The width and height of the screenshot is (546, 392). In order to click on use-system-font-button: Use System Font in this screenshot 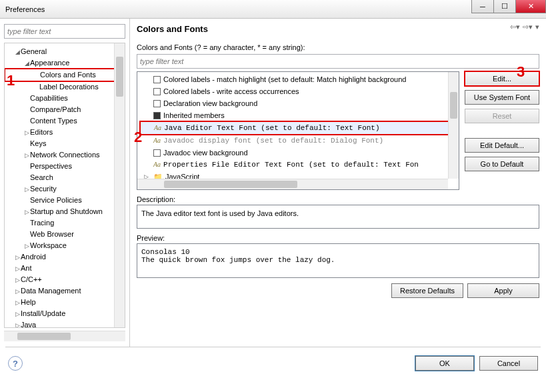, I will do `click(502, 97)`.